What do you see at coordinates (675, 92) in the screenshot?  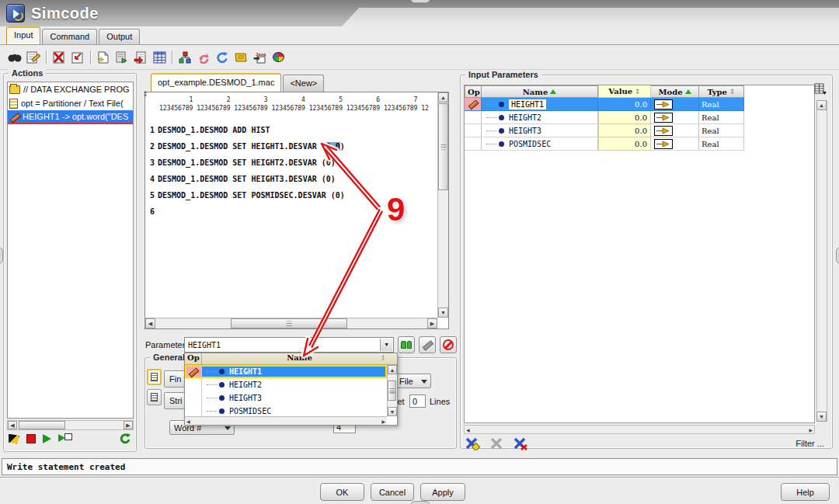 I see `header-mode: Mode` at bounding box center [675, 92].